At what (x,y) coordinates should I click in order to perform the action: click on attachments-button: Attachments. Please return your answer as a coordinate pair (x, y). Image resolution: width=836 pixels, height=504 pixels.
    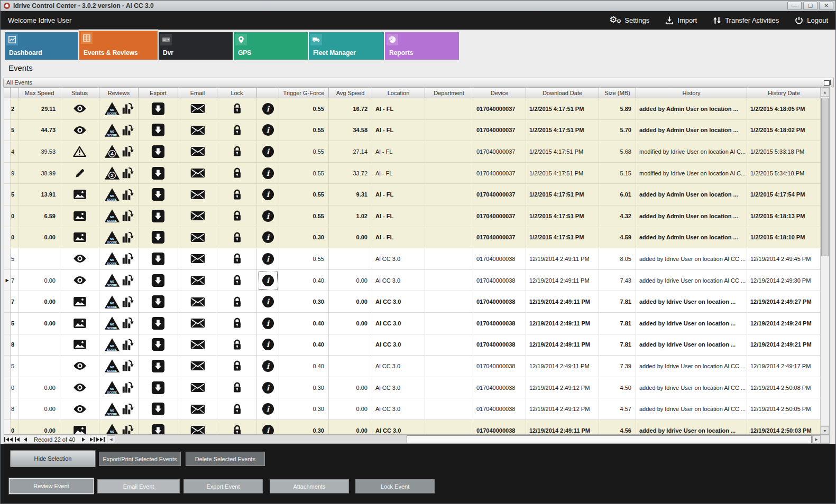
    Looking at the image, I should click on (309, 486).